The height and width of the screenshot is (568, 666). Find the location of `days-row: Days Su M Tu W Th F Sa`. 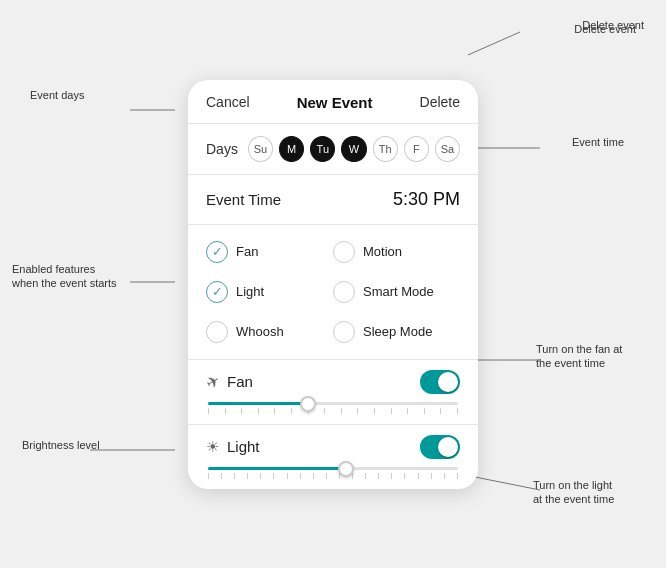

days-row: Days Su M Tu W Th F Sa is located at coordinates (333, 150).